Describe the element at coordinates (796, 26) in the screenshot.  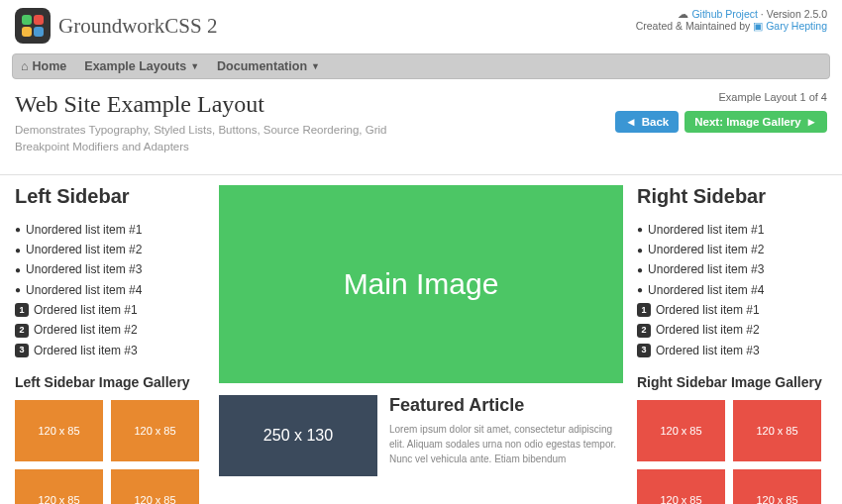
I see `author-link: Gary Hepting` at that location.